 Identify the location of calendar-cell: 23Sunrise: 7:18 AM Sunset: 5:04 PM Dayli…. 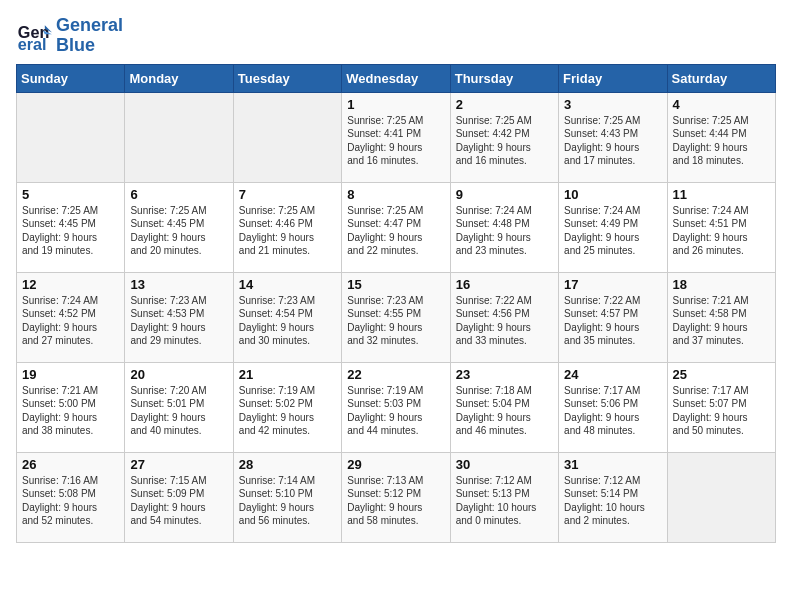
(504, 407).